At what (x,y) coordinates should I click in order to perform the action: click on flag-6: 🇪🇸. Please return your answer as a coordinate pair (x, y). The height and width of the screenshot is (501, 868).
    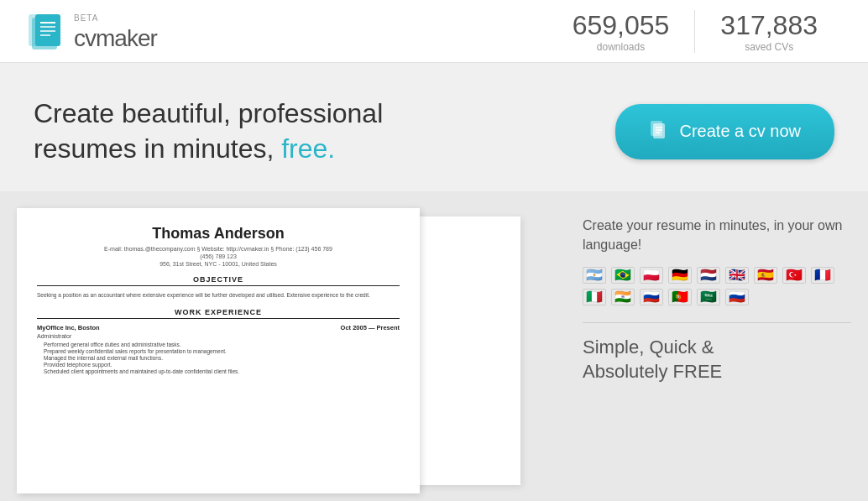
    Looking at the image, I should click on (766, 275).